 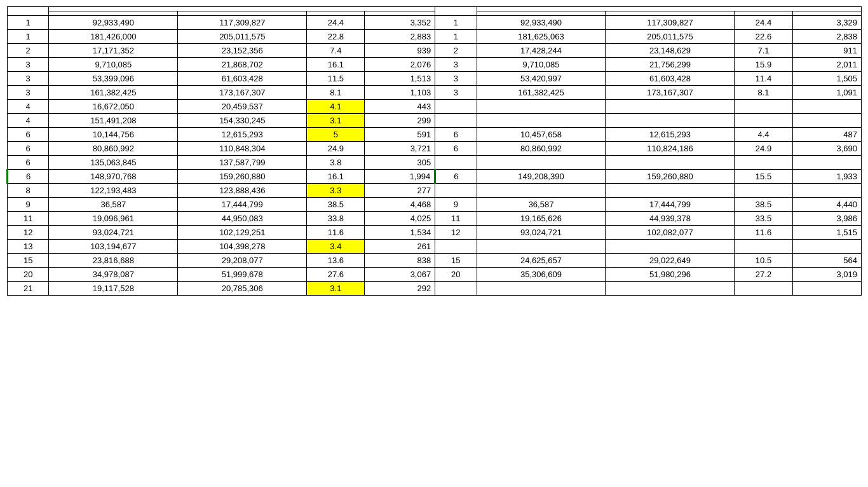 What do you see at coordinates (541, 191) in the screenshot?
I see `row-12-pstart` at bounding box center [541, 191].